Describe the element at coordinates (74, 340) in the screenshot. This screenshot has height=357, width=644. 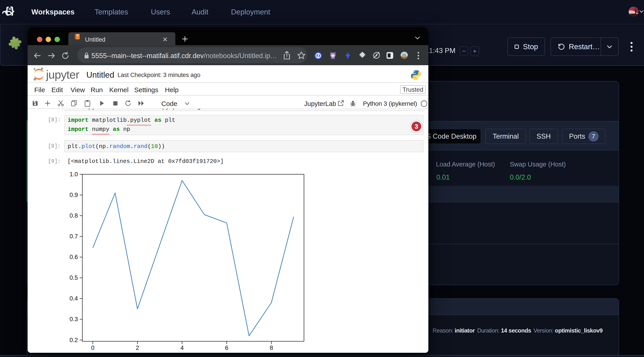
I see `svg-text: 0.2` at that location.